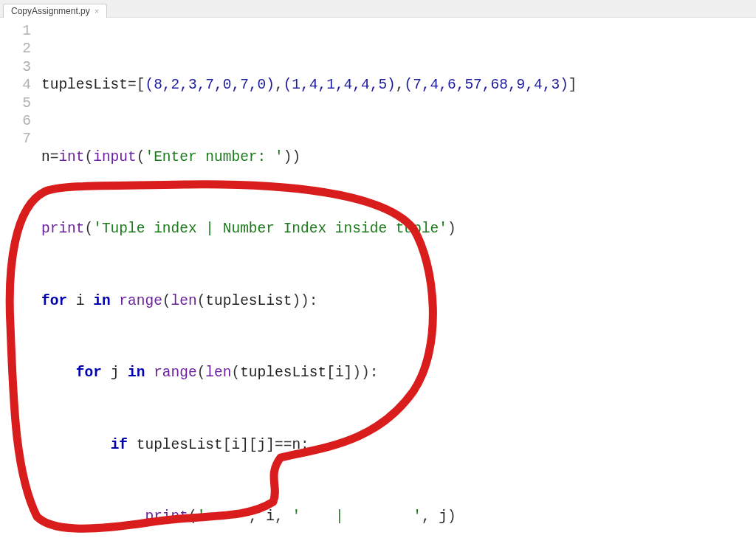 This screenshot has width=756, height=538. What do you see at coordinates (309, 517) in the screenshot?
I see `code-line: print(' ', i, ' | ', j)` at bounding box center [309, 517].